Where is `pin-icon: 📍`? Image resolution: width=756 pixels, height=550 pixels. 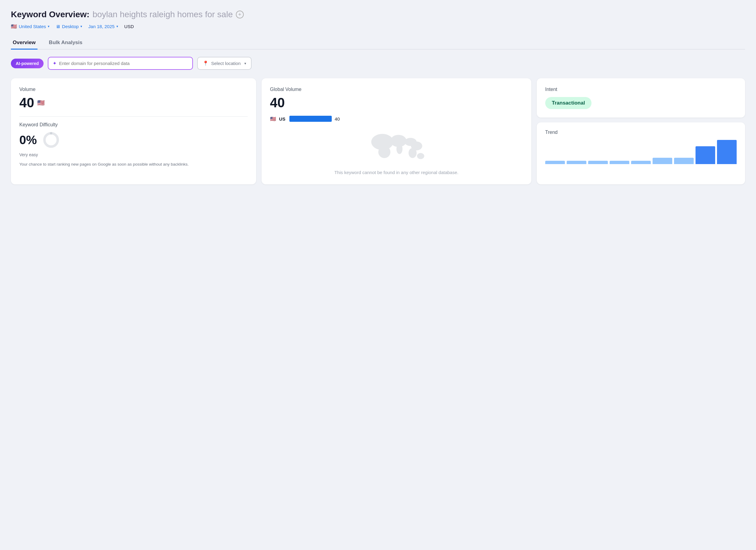 pin-icon: 📍 is located at coordinates (206, 63).